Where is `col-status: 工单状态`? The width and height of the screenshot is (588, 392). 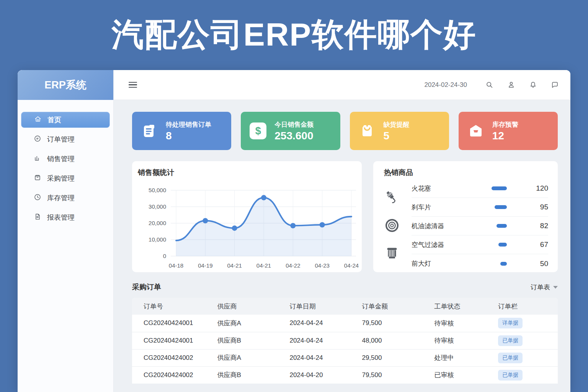 col-status: 工单状态 is located at coordinates (466, 306).